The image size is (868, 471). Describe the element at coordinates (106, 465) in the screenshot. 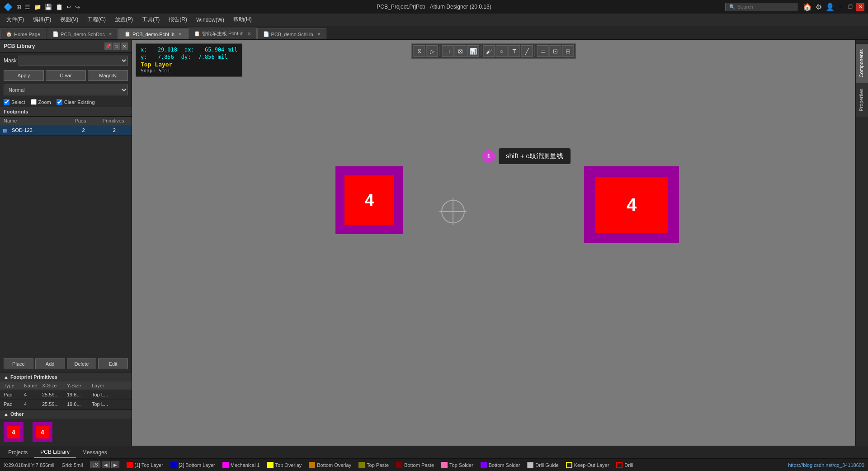

I see `layer-nav-left: ◀` at that location.